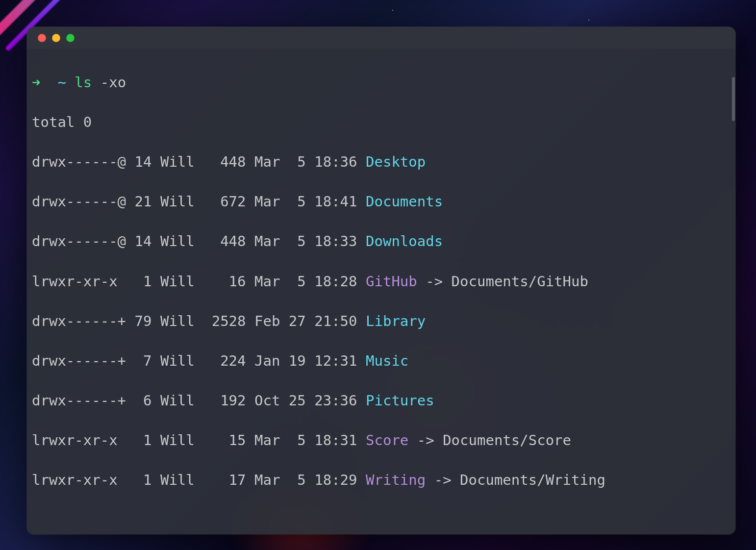 The height and width of the screenshot is (550, 756). What do you see at coordinates (733, 99) in the screenshot?
I see `scrollbar` at bounding box center [733, 99].